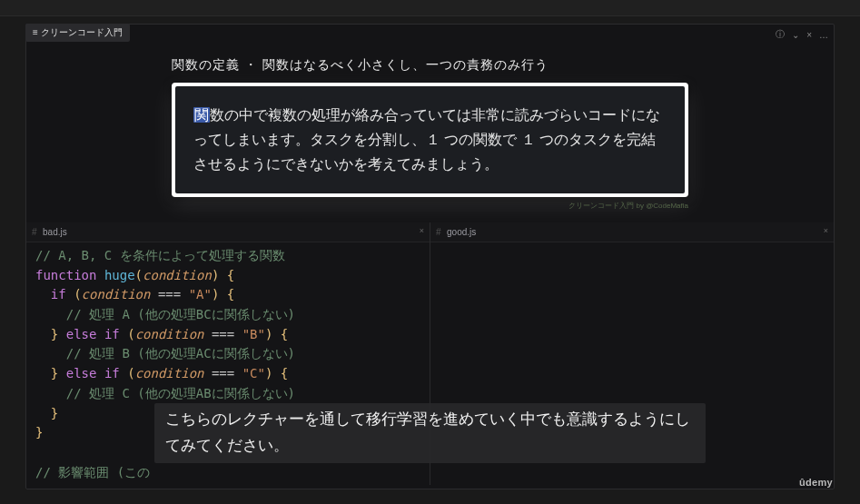 Image resolution: width=860 pixels, height=504 pixels. Describe the element at coordinates (427, 140) in the screenshot. I see `slide-body: 数の中で複数の処理が絡み合っていては非常に読みづらいコードになってしまいます。タ…` at that location.